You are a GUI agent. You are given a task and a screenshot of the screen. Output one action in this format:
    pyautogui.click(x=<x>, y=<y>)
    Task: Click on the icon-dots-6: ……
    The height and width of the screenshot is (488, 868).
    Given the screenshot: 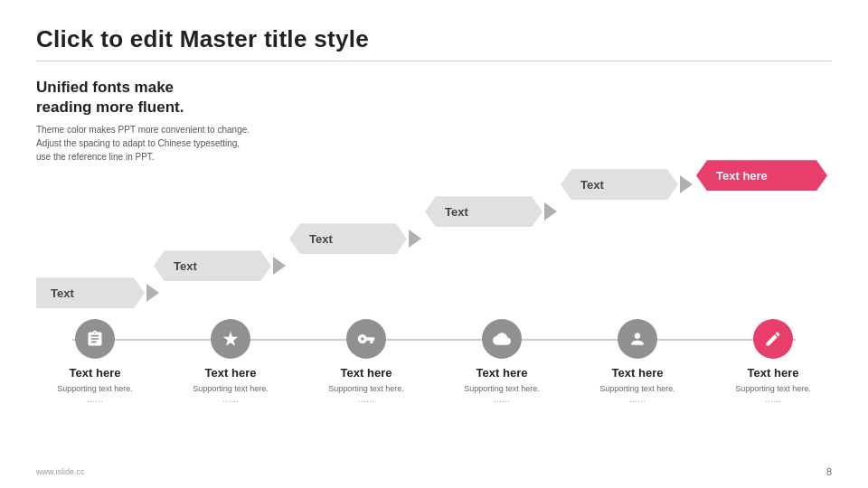 What is the action you would take?
    pyautogui.click(x=773, y=399)
    